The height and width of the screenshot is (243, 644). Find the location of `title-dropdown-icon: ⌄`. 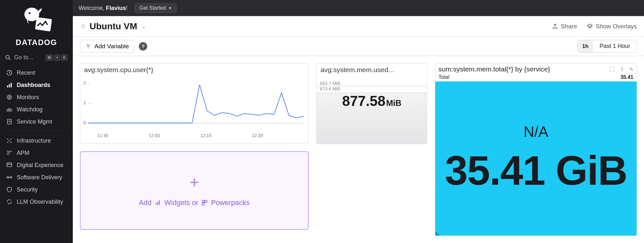

title-dropdown-icon: ⌄ is located at coordinates (144, 26).